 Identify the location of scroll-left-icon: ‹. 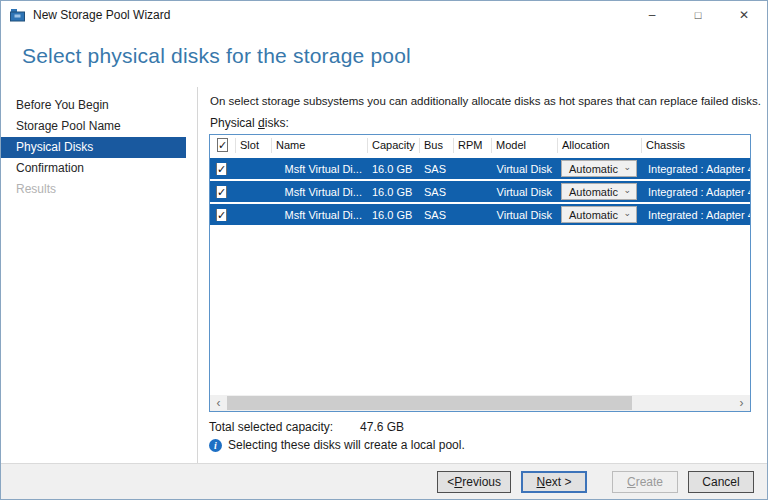
(218, 403).